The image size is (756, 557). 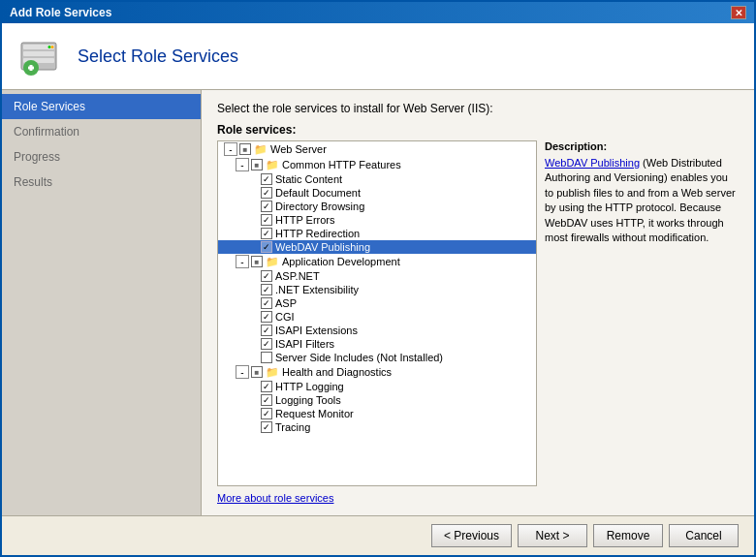 What do you see at coordinates (272, 165) in the screenshot?
I see `folder-icon-common-http: 📁` at bounding box center [272, 165].